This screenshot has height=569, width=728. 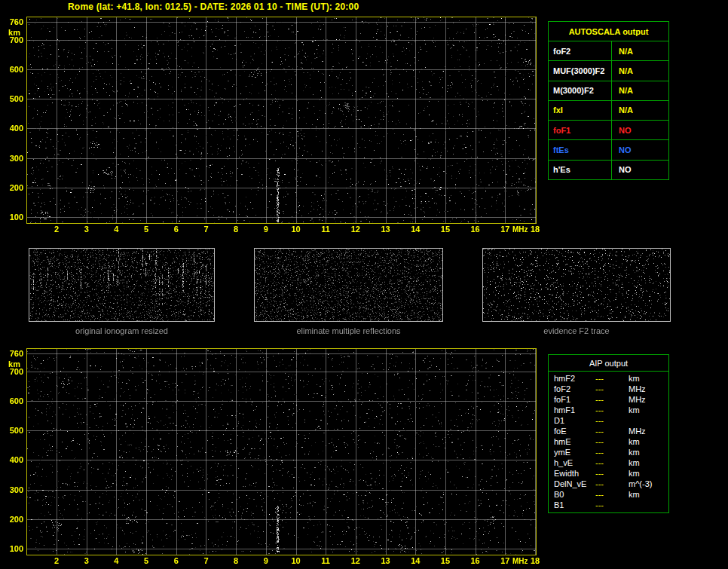 What do you see at coordinates (577, 331) in the screenshot?
I see `caption-f2-trace: evidence F2 trace` at bounding box center [577, 331].